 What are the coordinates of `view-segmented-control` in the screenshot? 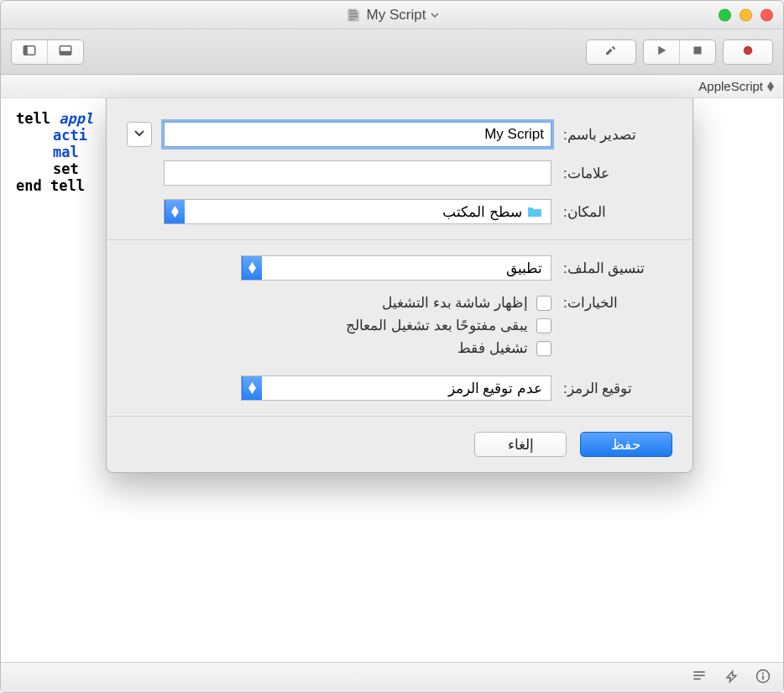 It's located at (47, 52).